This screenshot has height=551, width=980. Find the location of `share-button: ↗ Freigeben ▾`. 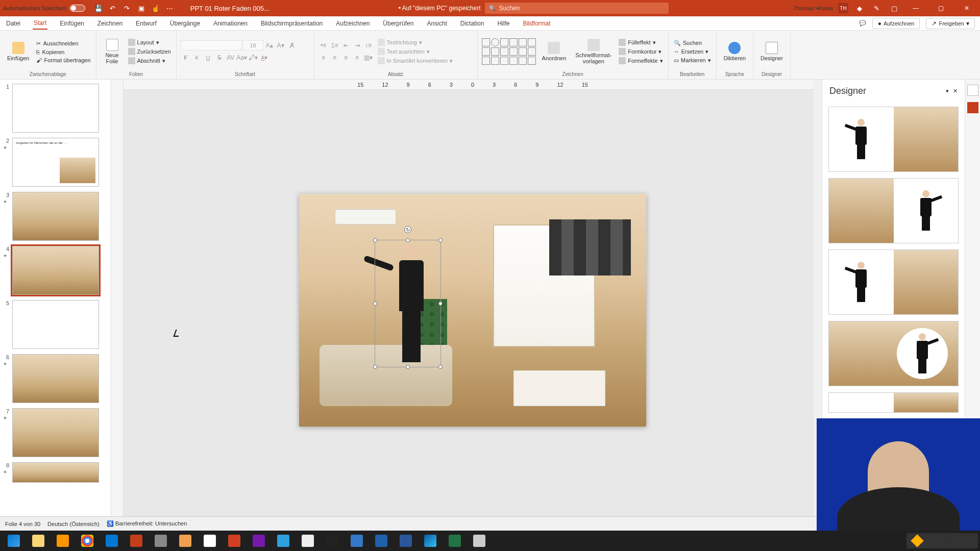

share-button: ↗ Freigeben ▾ is located at coordinates (950, 23).